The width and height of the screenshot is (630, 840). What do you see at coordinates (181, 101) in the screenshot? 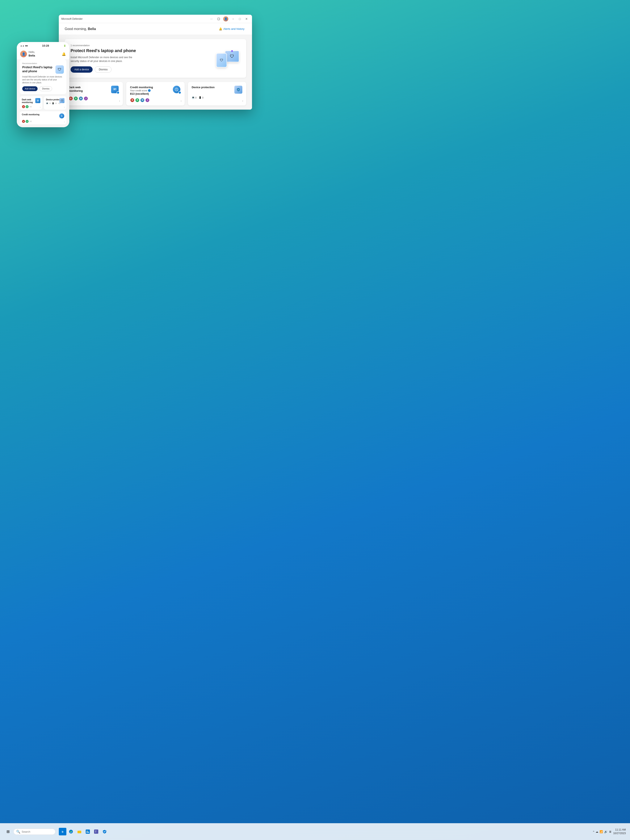
I see `credit-chevron: ›` at bounding box center [181, 101].